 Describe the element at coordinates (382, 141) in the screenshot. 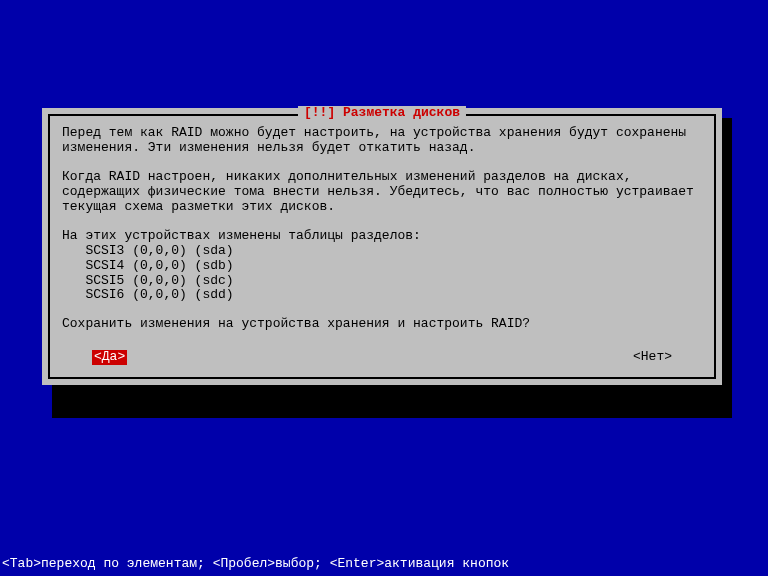

I see `warning-para-1: Перед тем как RAID можно будет настроить…` at that location.